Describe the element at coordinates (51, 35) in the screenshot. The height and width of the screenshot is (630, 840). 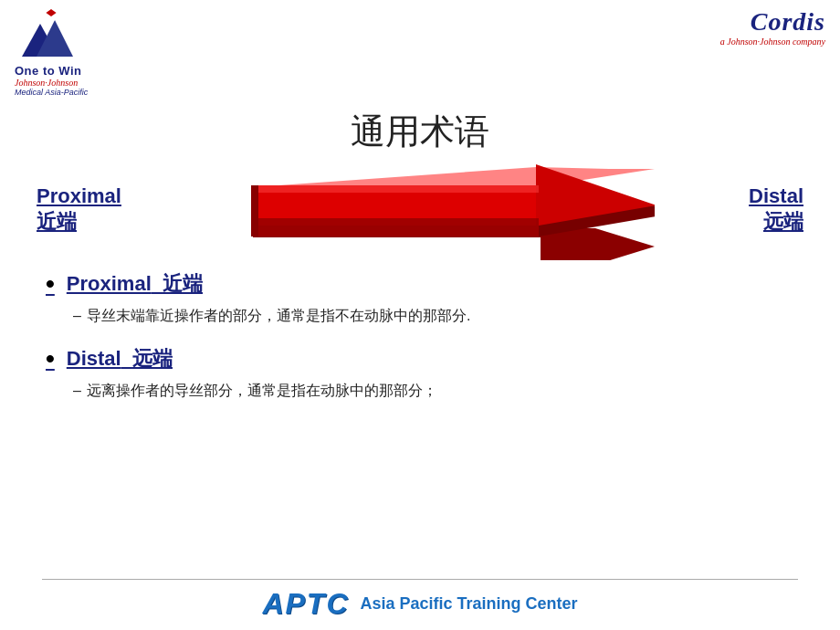
I see `mountain-icon` at that location.